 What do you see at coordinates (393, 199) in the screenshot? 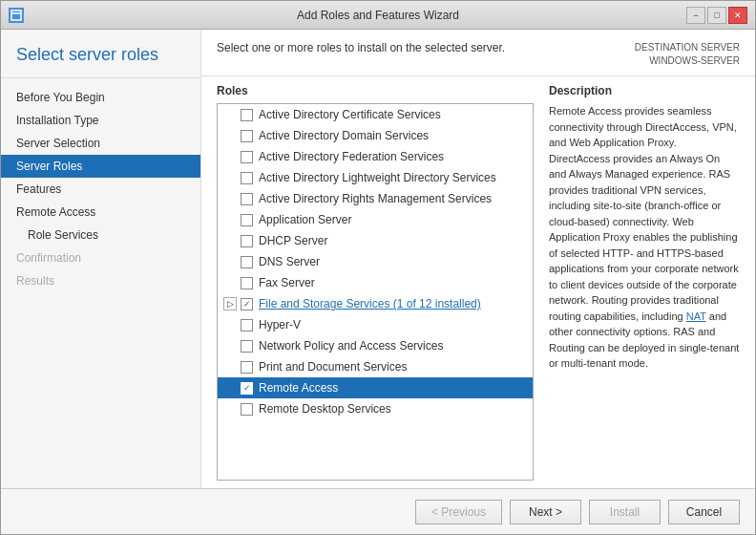
I see `role-label-ad-rights: Active Directory Rights Management Servi…` at bounding box center [393, 199].